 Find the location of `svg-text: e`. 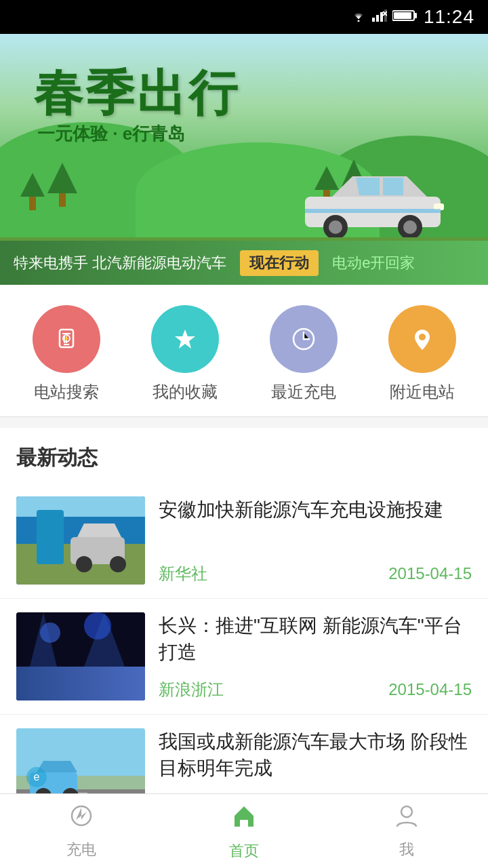

svg-text: e is located at coordinates (37, 777).